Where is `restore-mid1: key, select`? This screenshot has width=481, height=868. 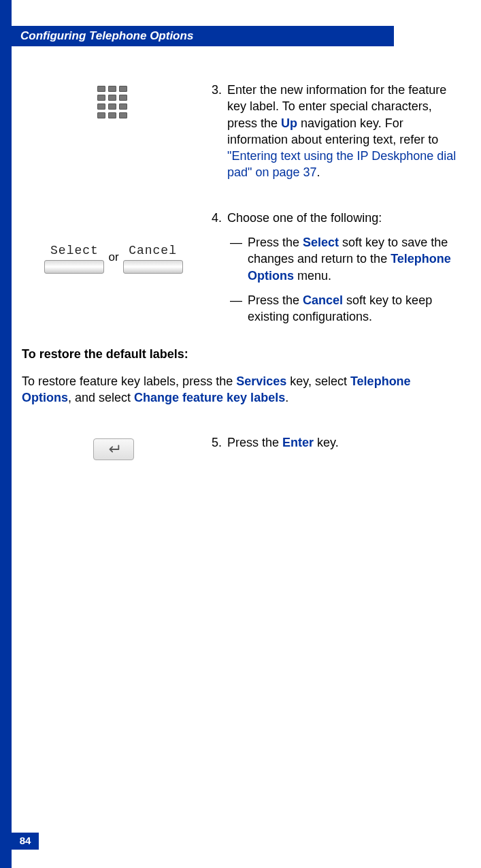 restore-mid1: key, select is located at coordinates (318, 381).